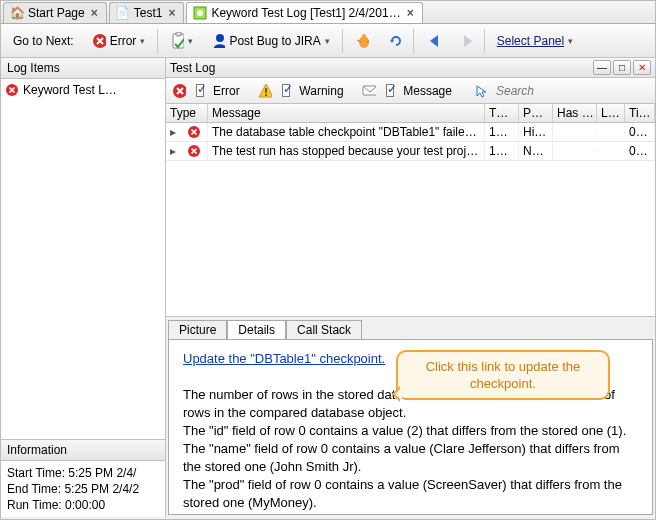 This screenshot has height=520, width=656. Describe the element at coordinates (572, 91) in the screenshot. I see `search-input` at that location.